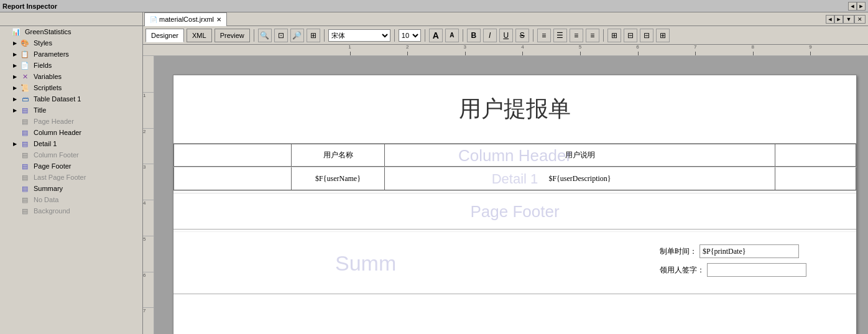 The height and width of the screenshot is (334, 868). I want to click on page-btn: ⊞, so click(313, 35).